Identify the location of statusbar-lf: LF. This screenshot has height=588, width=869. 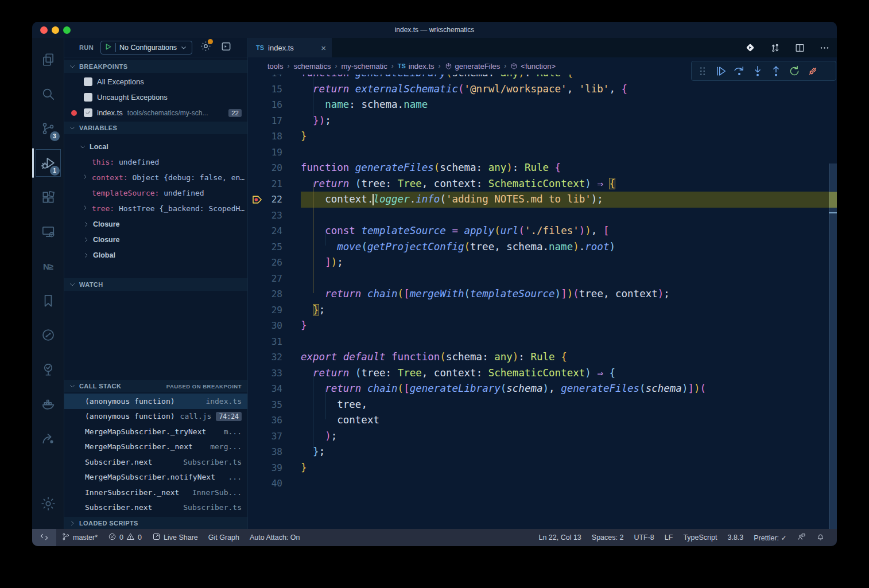
(669, 538).